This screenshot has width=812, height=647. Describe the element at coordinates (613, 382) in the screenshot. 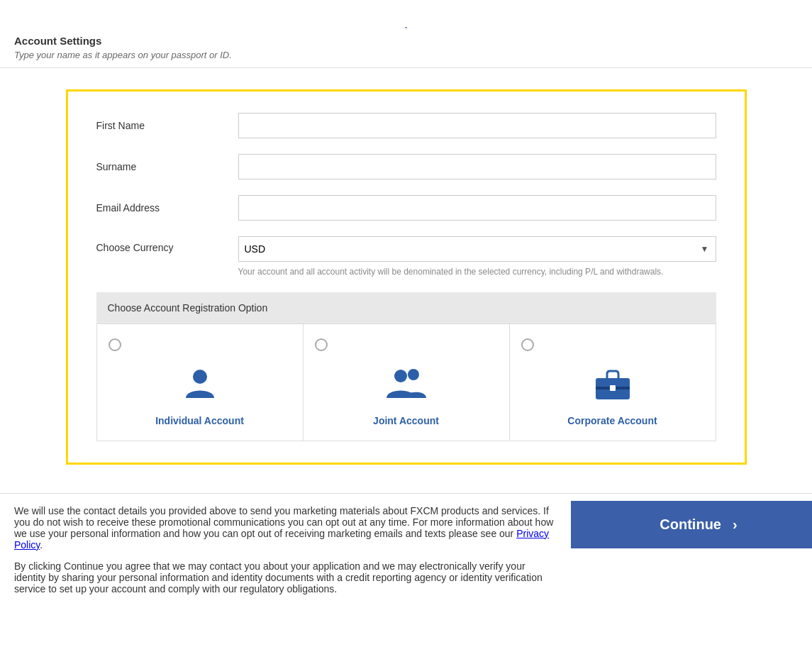

I see `corporate-account-option: Corporate Account` at that location.